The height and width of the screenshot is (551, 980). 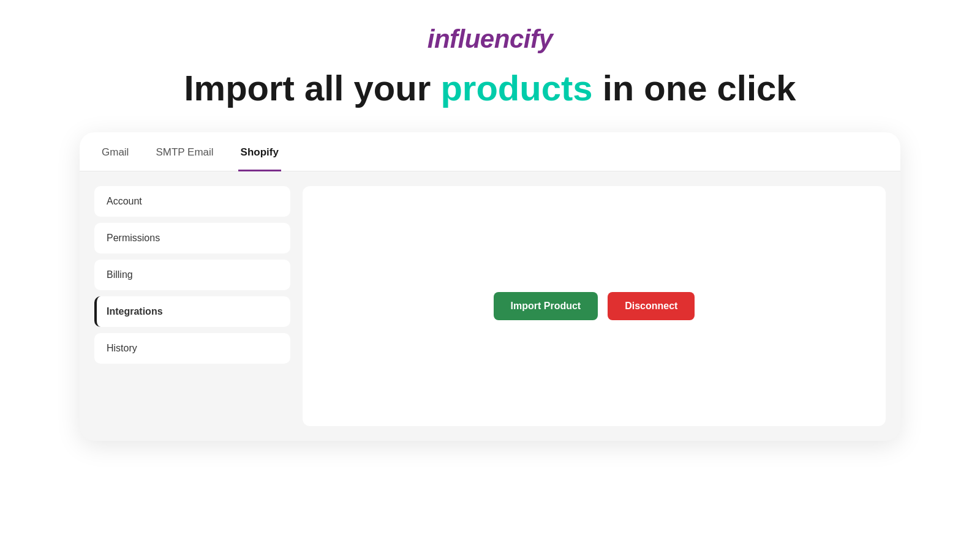 What do you see at coordinates (490, 39) in the screenshot?
I see `logo-area: influencify` at bounding box center [490, 39].